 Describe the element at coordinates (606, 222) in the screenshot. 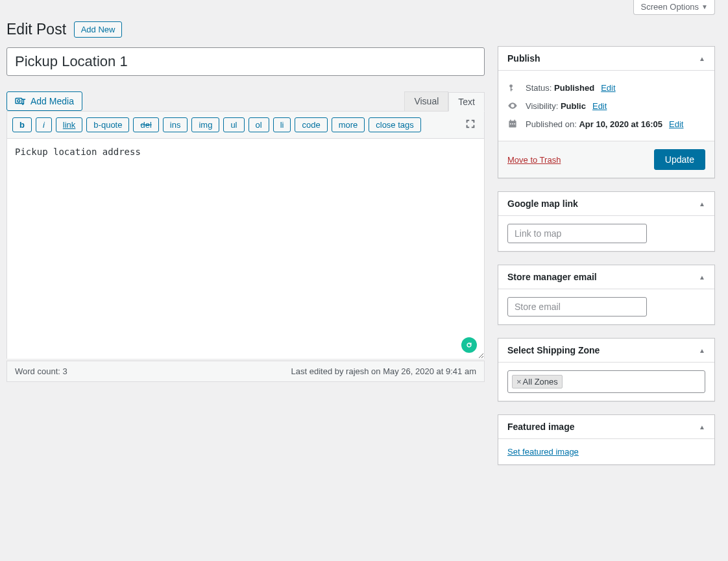

I see `gmap-metabox: Google map link ▲` at that location.